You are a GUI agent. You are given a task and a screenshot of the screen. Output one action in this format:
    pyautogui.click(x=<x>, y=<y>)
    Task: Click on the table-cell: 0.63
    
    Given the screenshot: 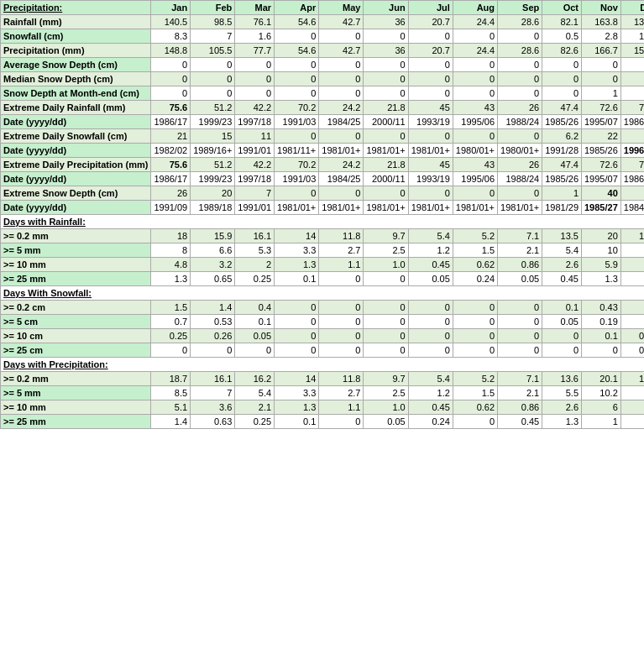 What is the action you would take?
    pyautogui.click(x=213, y=421)
    